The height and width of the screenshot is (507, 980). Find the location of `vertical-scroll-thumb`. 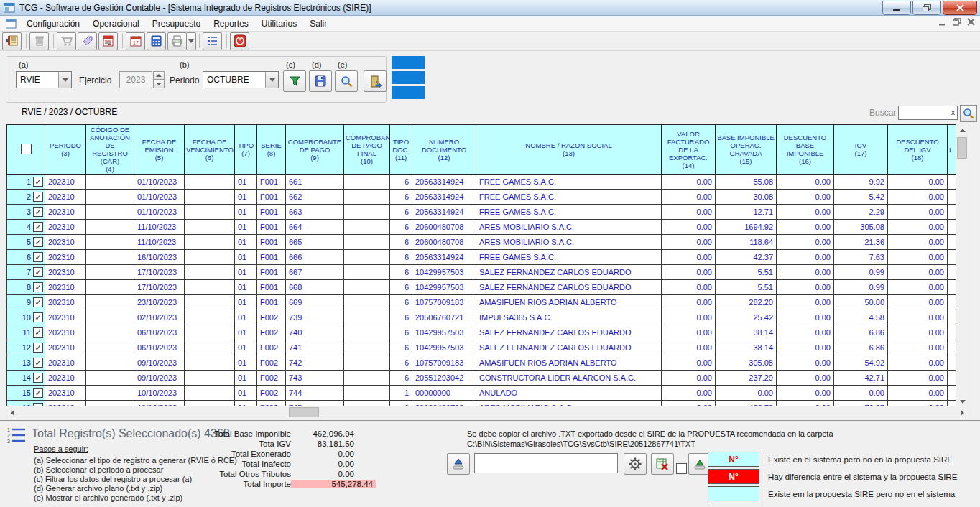

vertical-scroll-thumb is located at coordinates (962, 148).